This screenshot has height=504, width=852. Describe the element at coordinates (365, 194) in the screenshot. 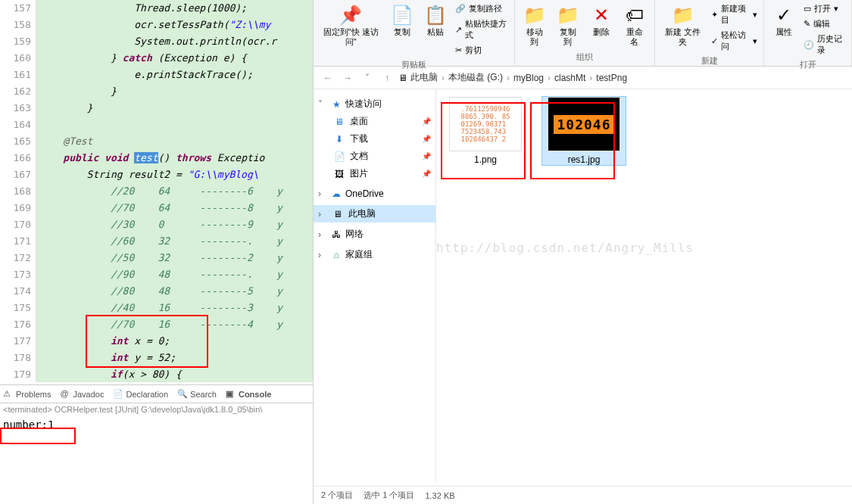

I see `sidebar-label: OneDrive` at that location.